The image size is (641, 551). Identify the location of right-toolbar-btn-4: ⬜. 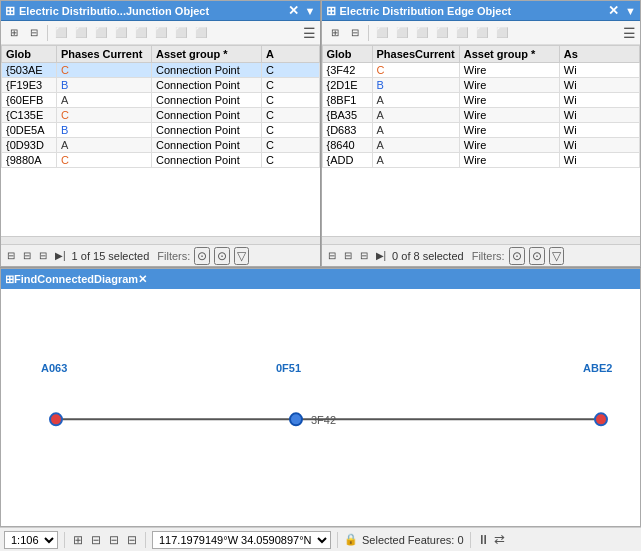
(402, 33).